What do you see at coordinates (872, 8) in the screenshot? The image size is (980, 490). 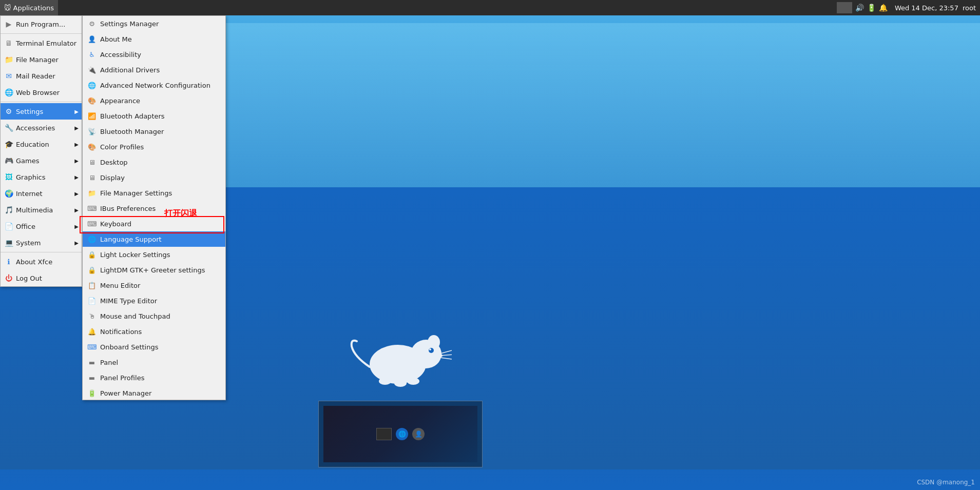 I see `battery-icon: 🔋` at bounding box center [872, 8].